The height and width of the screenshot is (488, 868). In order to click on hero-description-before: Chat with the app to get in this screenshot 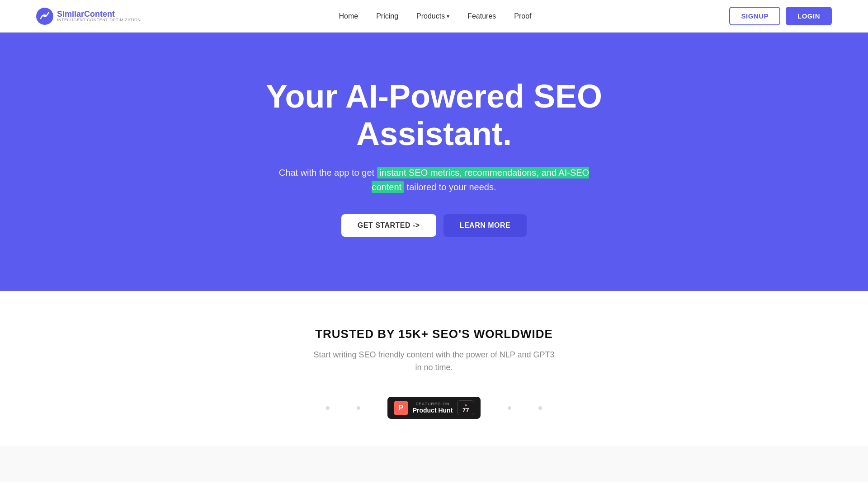, I will do `click(328, 173)`.